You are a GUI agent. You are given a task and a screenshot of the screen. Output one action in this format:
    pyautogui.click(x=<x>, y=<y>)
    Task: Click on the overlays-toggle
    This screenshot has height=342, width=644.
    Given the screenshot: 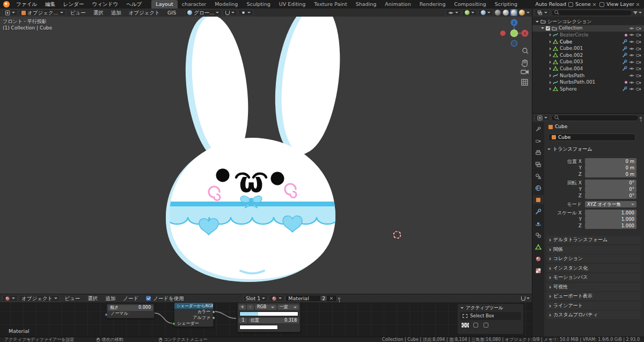 What is the action you would take?
    pyautogui.click(x=486, y=13)
    